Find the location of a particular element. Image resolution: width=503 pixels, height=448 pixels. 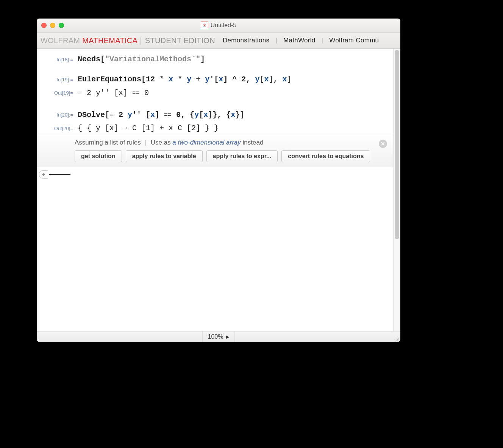

function-name: Needs is located at coordinates (89, 59).